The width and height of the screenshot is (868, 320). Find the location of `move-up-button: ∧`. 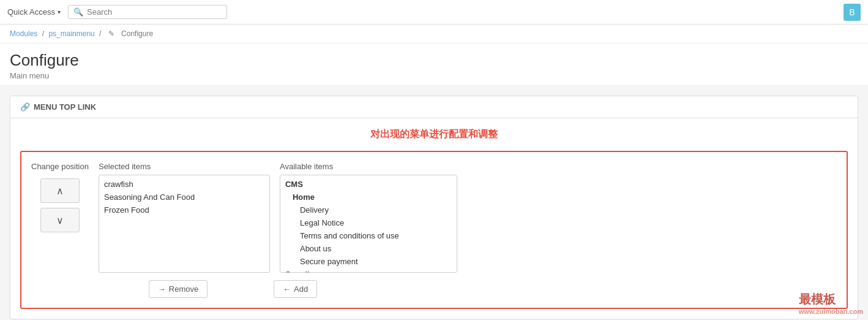

move-up-button: ∧ is located at coordinates (60, 191).